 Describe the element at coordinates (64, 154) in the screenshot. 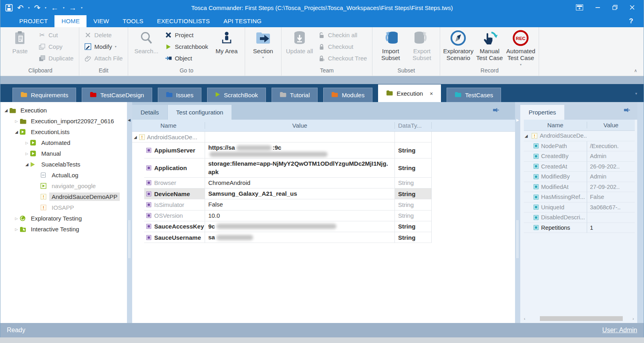

I see `tree-item-manual: ▷Manual` at that location.